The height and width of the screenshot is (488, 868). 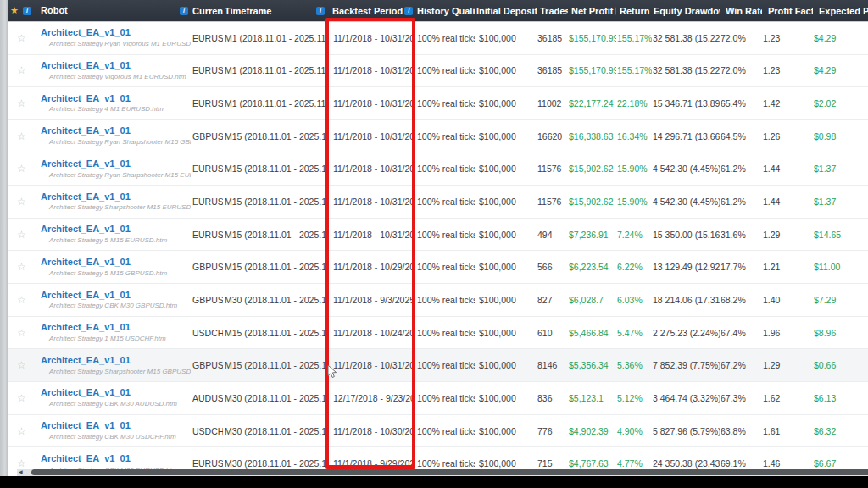 What do you see at coordinates (841, 333) in the screenshot?
I see `expected-payoff-cell: $8.96` at bounding box center [841, 333].